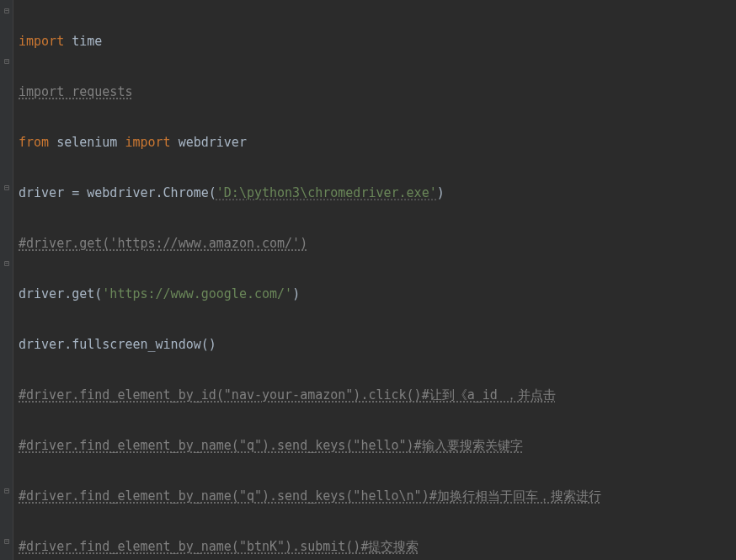 The width and height of the screenshot is (736, 560). Describe the element at coordinates (377, 92) in the screenshot. I see `code-line: import requests` at that location.